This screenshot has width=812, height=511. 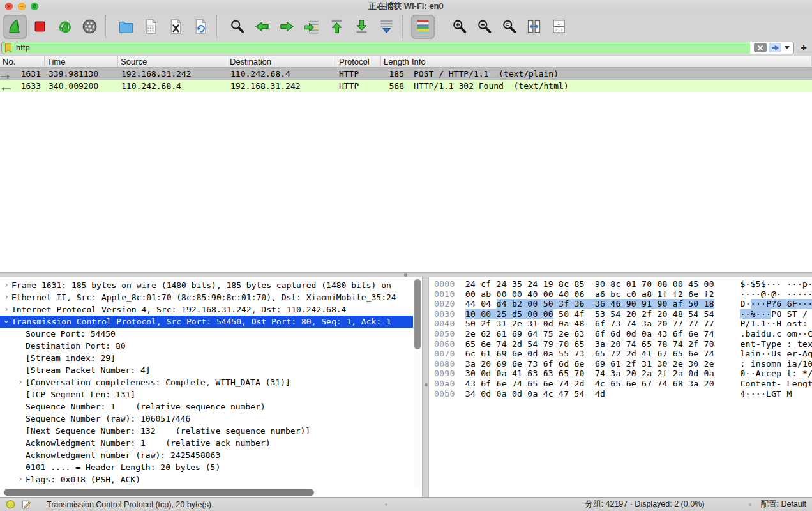 I want to click on cell-destination: 110.242.68.4, so click(x=282, y=74).